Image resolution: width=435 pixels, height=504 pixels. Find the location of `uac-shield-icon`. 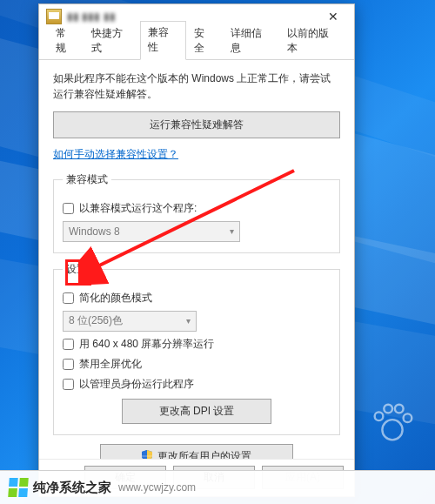

uac-shield-icon is located at coordinates (147, 454).